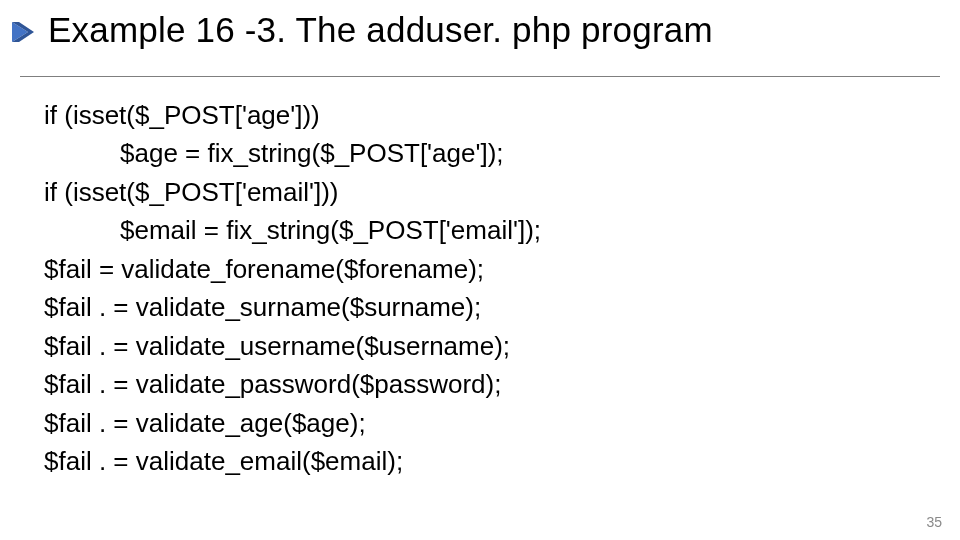 The image size is (960, 540). Describe the element at coordinates (482, 307) in the screenshot. I see `code-line: $fail . = validate_surname($surname);` at that location.